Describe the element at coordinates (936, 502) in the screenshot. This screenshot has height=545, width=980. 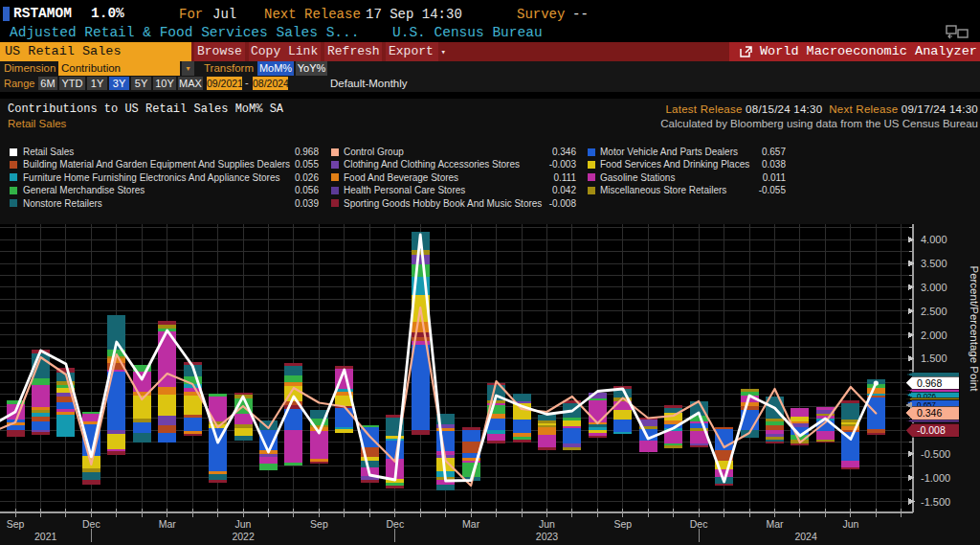
I see `svg-text: -1.500` at that location.